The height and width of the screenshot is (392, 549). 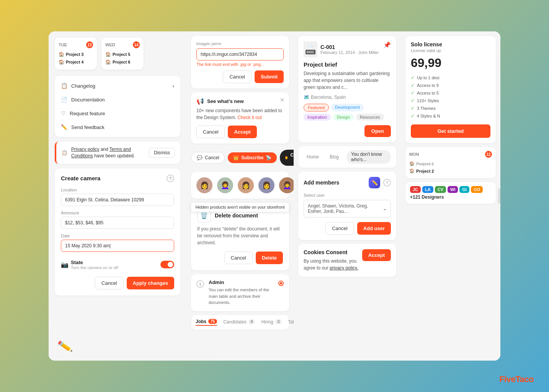 What do you see at coordinates (291, 322) in the screenshot?
I see `tab-talent: Talent 6` at bounding box center [291, 322].